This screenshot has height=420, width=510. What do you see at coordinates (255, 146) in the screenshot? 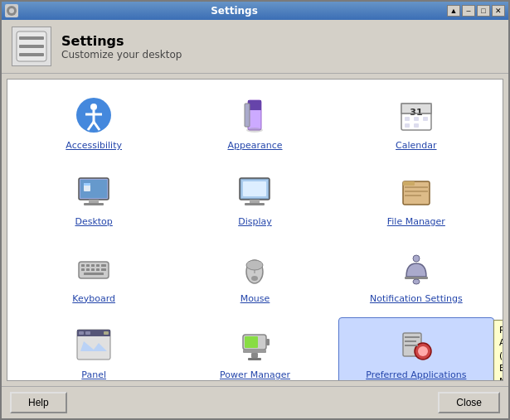
I see `appearance-label: Appearance` at bounding box center [255, 146].